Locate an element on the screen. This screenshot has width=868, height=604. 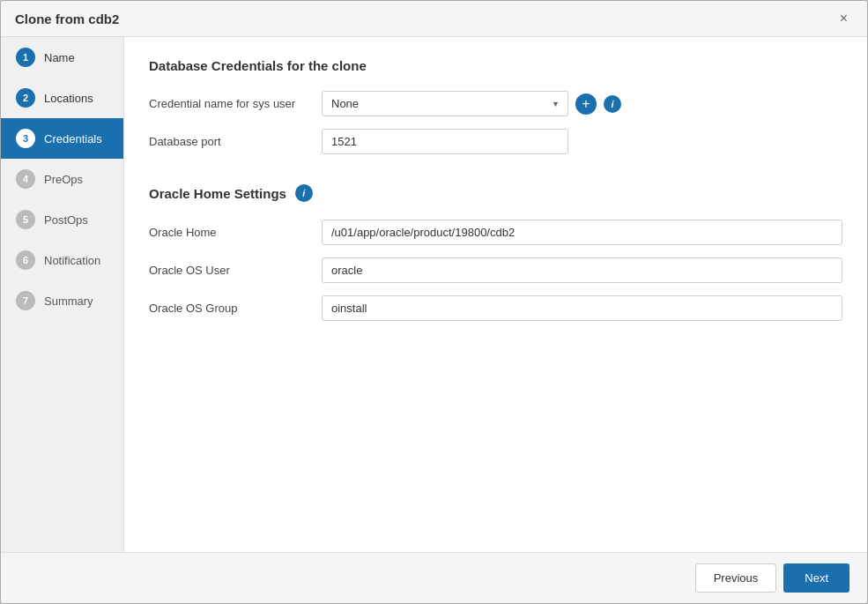
sidebar-label-credentials: Credentials is located at coordinates (73, 139).